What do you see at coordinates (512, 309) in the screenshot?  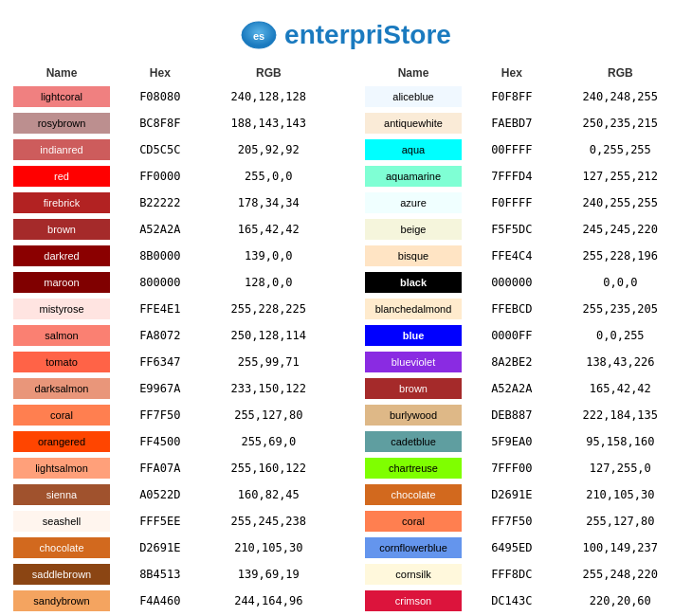 I see `hex-value: FFEBCD` at bounding box center [512, 309].